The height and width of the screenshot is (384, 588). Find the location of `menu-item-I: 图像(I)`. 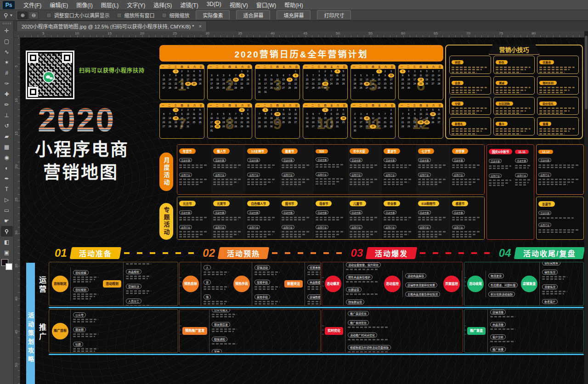

menu-item-I: 图像(I) is located at coordinates (85, 5).